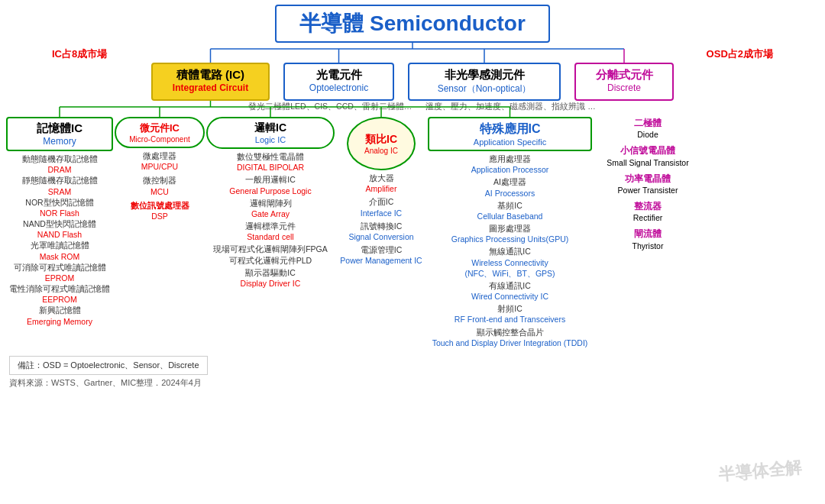 This screenshot has height=504, width=825. What do you see at coordinates (60, 221) in the screenshot?
I see `col-memory: 記憶體IC Memory 動態隨機存取記憶體DRAM 靜態隨機存取記憶體SRAM…` at bounding box center [60, 221].